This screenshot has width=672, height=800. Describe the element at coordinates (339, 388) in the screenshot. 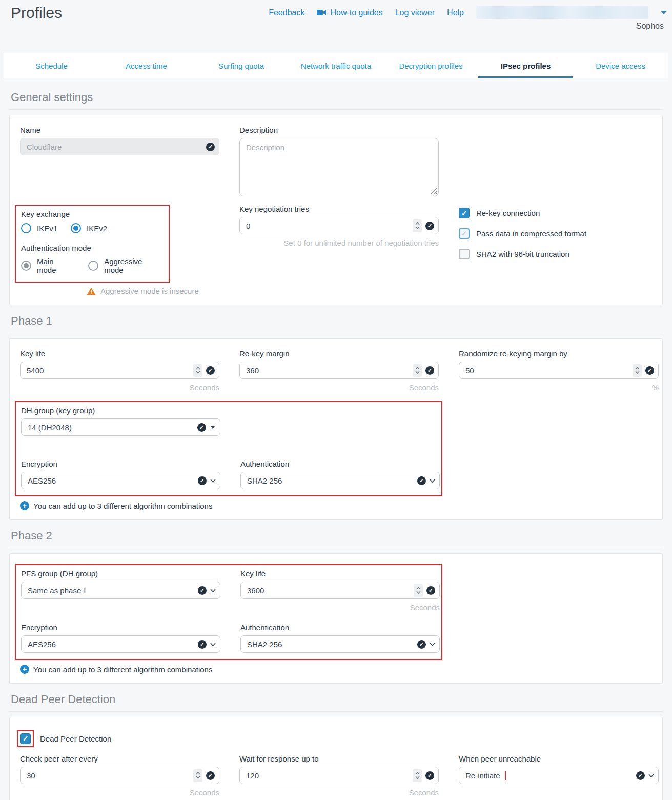

I see `rekey-margin-unit: Seconds` at that location.